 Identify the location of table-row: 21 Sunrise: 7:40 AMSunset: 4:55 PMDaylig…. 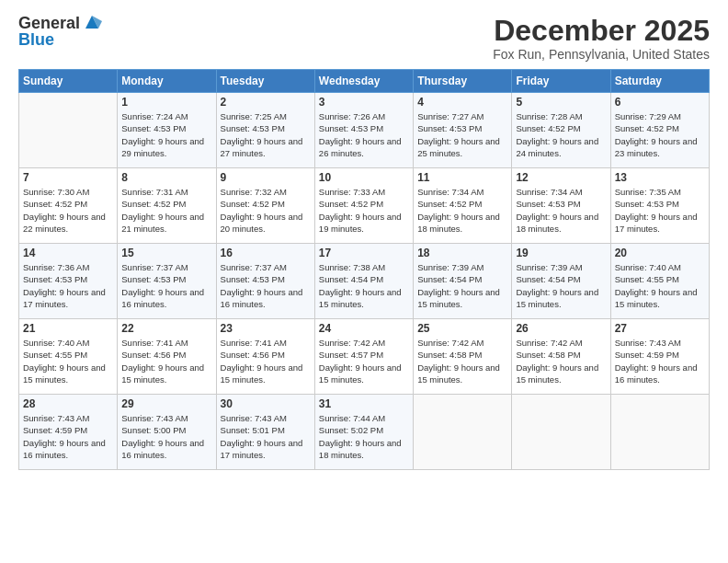
(68, 357).